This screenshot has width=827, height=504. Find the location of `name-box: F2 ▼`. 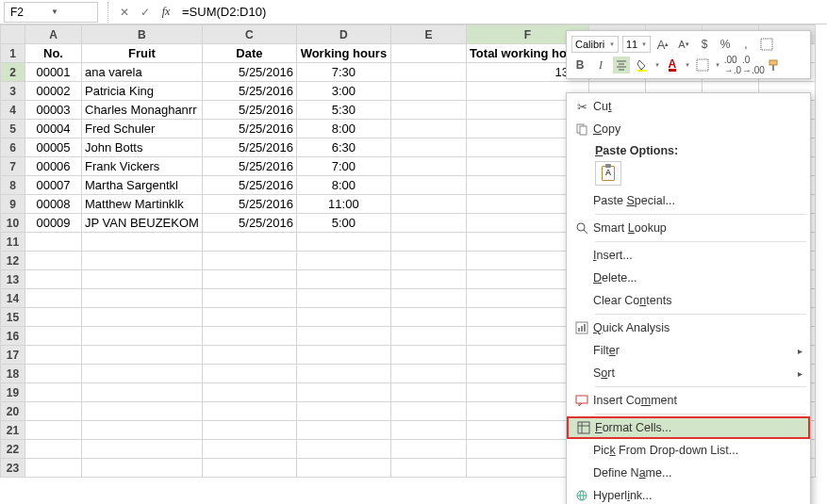

name-box: F2 ▼ is located at coordinates (51, 12).